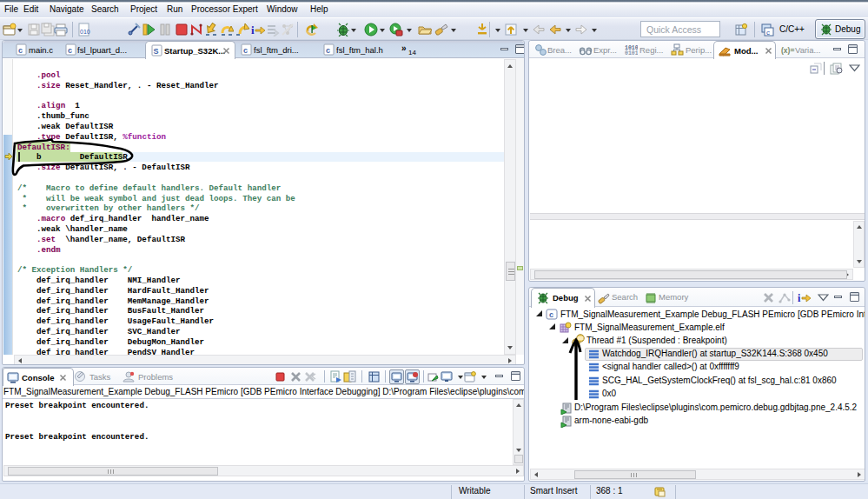  What do you see at coordinates (631, 53) in the screenshot?
I see `svg-text: 0101` at bounding box center [631, 53].